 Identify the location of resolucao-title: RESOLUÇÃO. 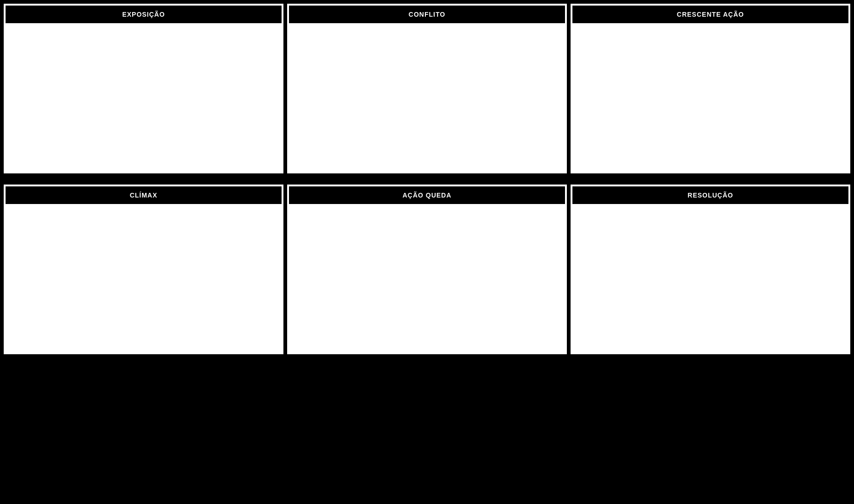
(710, 195).